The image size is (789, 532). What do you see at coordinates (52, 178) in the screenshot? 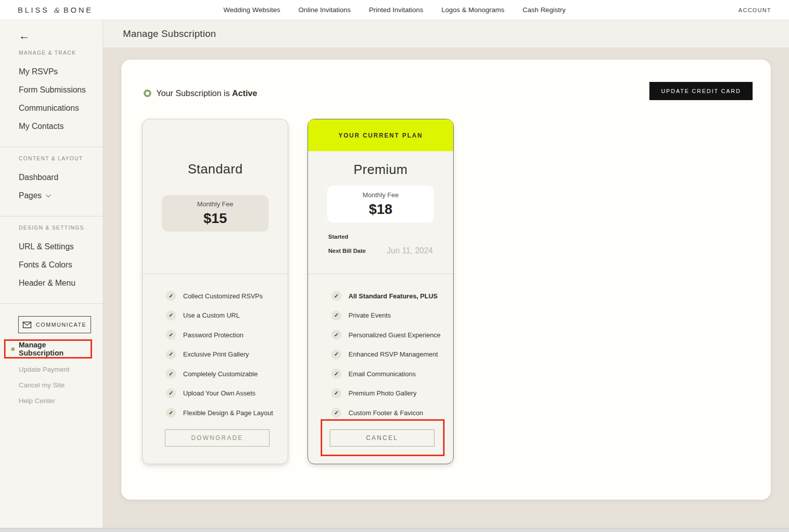
I see `sidebar-item-dashboard: Dashboard` at bounding box center [52, 178].